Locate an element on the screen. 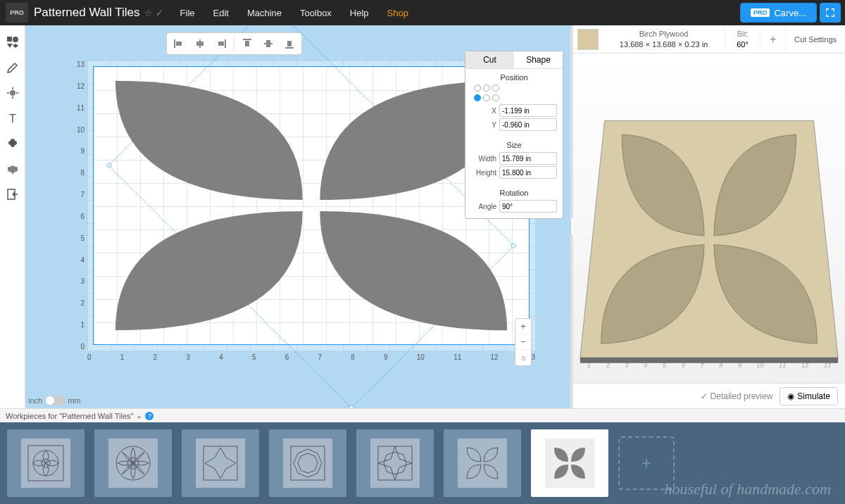  height-input is located at coordinates (528, 172).